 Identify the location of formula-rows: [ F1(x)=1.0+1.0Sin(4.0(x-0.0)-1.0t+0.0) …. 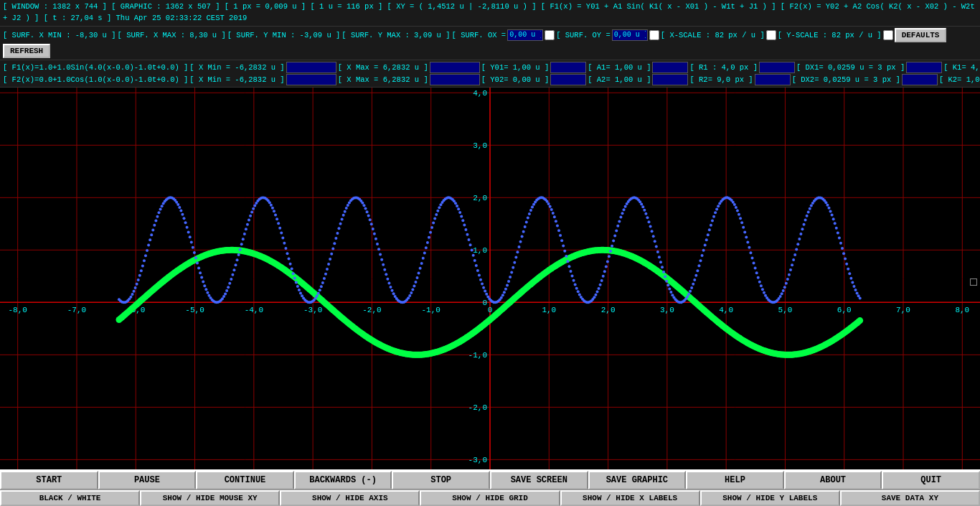
(490, 74).